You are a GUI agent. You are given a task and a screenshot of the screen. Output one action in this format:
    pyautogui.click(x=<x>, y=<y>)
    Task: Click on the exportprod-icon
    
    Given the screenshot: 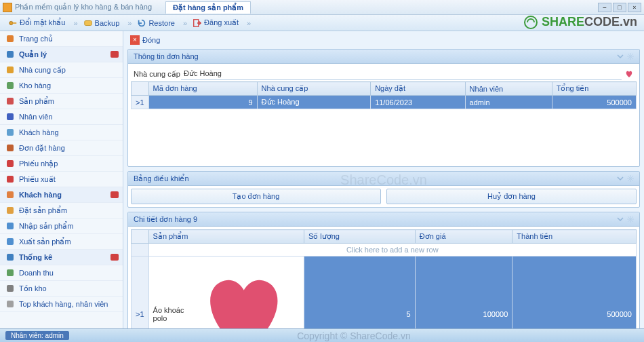 What is the action you would take?
    pyautogui.click(x=10, y=242)
    